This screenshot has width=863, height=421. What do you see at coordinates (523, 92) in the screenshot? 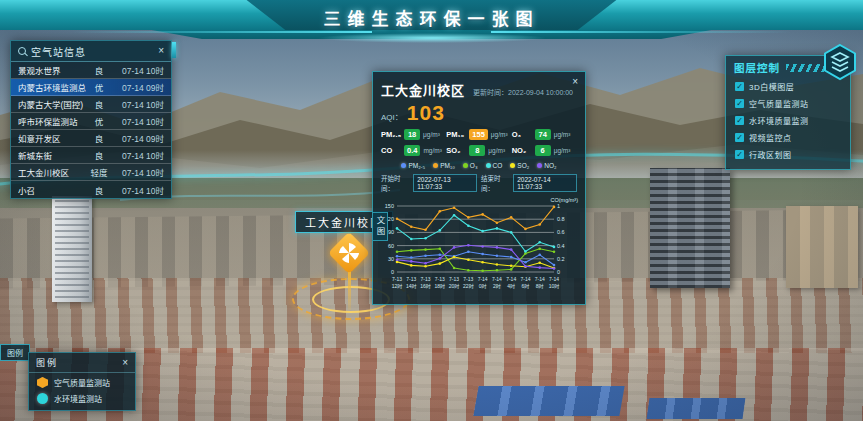
I see `update-time: 更新时间：2022-09-04 10:00:00` at bounding box center [523, 92].